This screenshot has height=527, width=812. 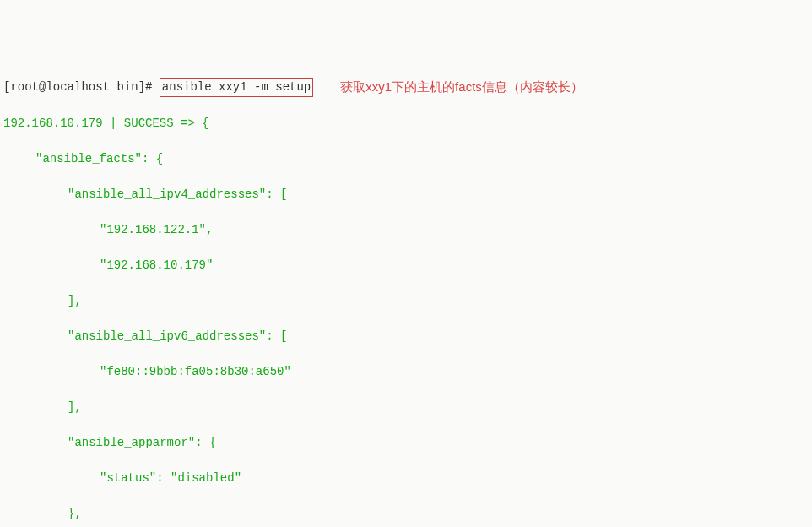 What do you see at coordinates (454, 372) in the screenshot?
I see `output-line: "fe80::9bbb:fa05:8b30:a650"` at bounding box center [454, 372].